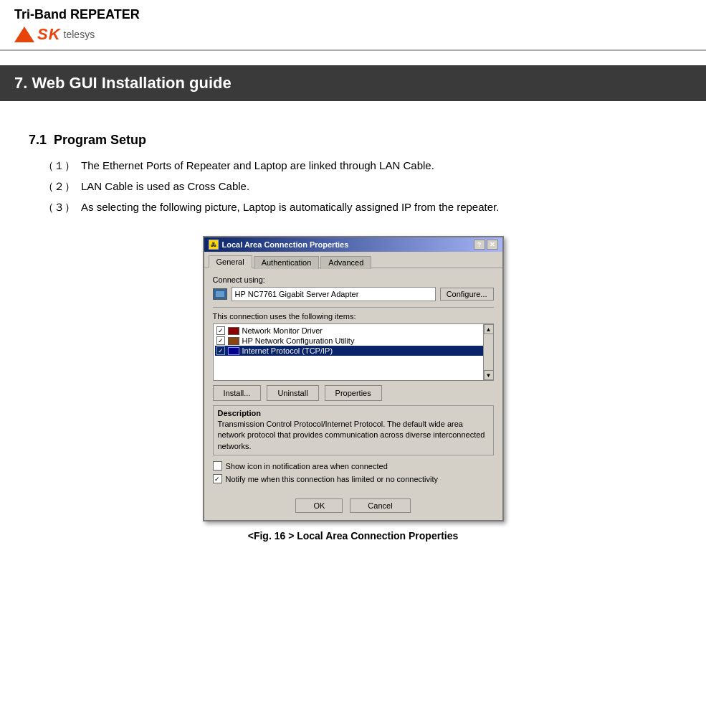 The image size is (706, 728). Describe the element at coordinates (24, 34) in the screenshot. I see `sk-arrow-icon` at that location.